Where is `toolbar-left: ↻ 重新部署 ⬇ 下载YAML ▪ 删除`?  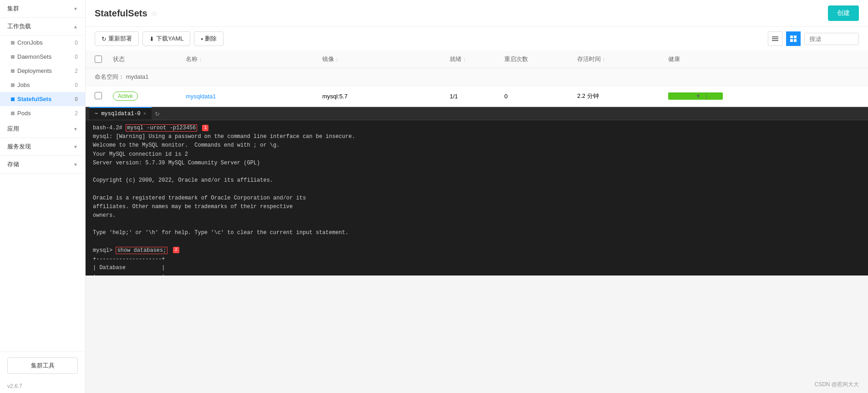
toolbar-left: ↻ 重新部署 ⬇ 下载YAML ▪ 删除 is located at coordinates (159, 39).